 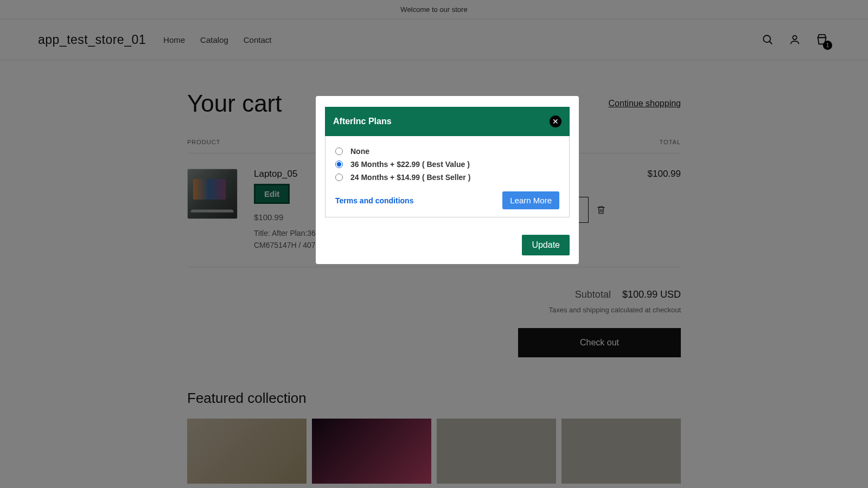 What do you see at coordinates (556, 121) in the screenshot?
I see `close-button: ✕` at bounding box center [556, 121].